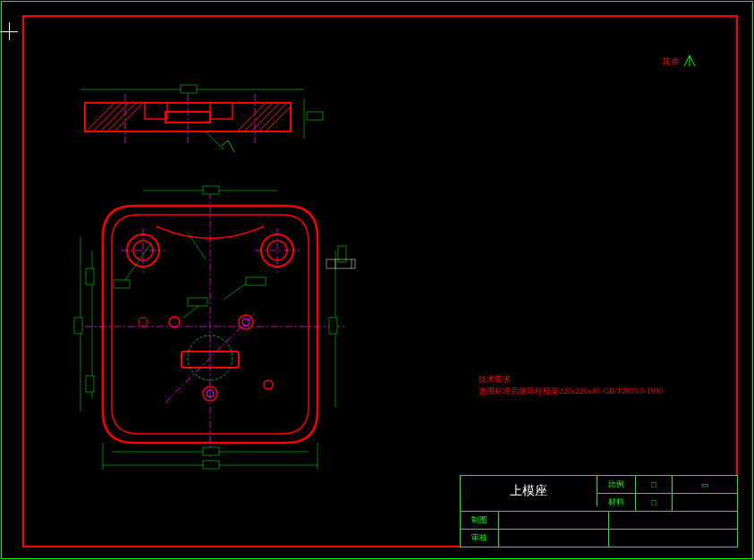 The image size is (754, 560). Describe the element at coordinates (571, 392) in the screenshot. I see `tech-note-body: 选用标准后侧导柱模架226x226x40: GB/T2855.5-1990` at that location.